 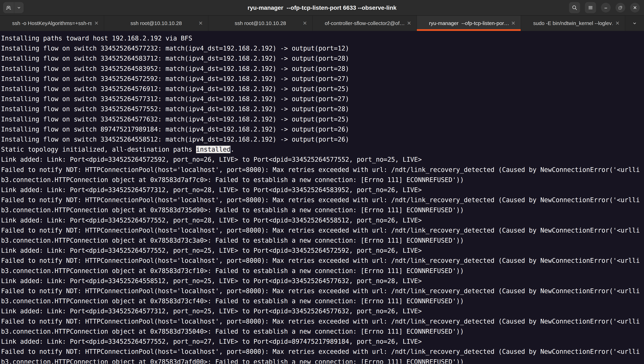 I want to click on search-button, so click(x=574, y=8).